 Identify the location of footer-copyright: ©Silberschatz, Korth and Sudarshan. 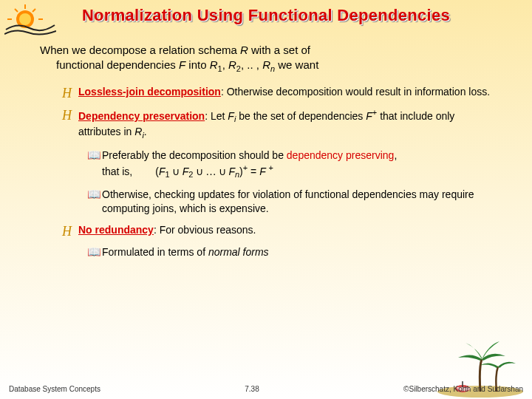
(463, 389).